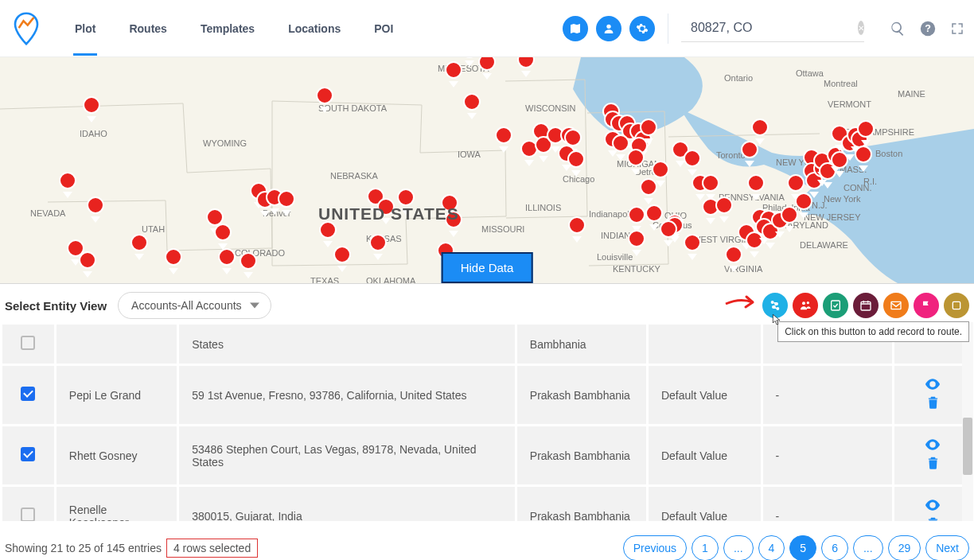  I want to click on map-label: WISCONSIN, so click(551, 108).